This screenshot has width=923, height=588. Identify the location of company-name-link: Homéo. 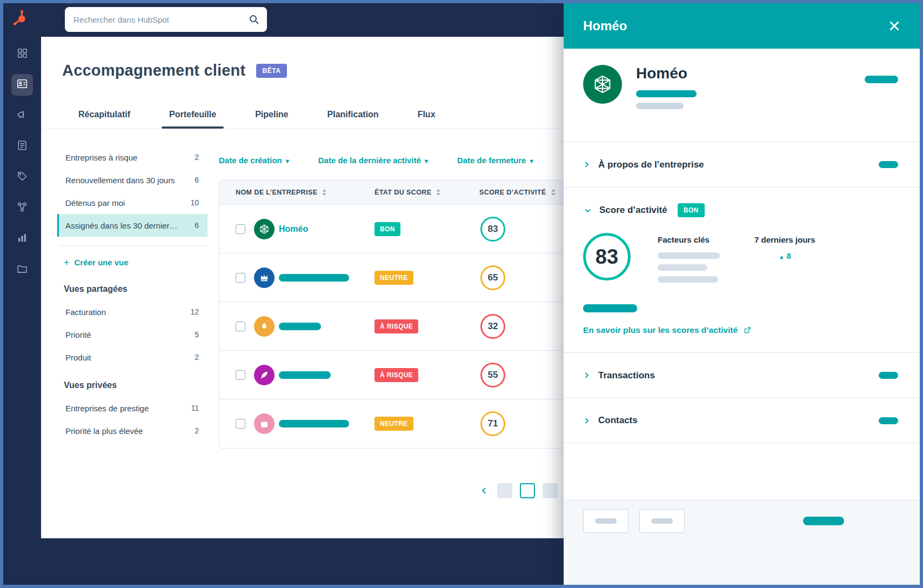
(326, 229).